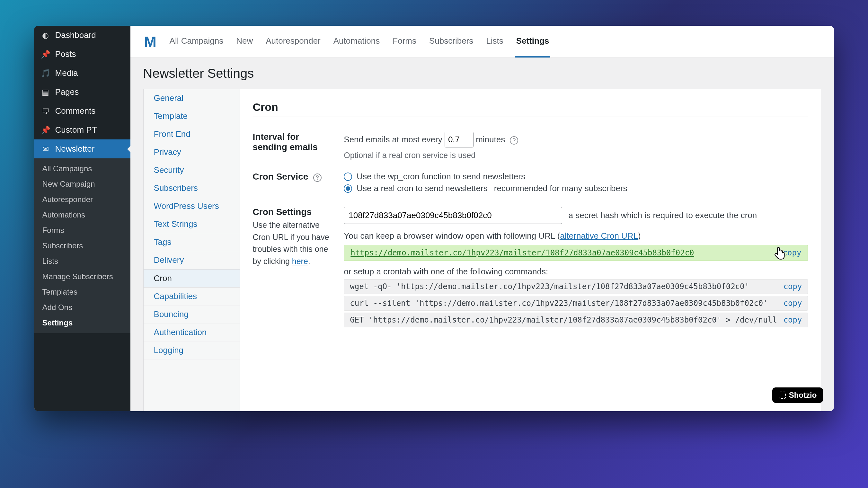  Describe the element at coordinates (82, 73) in the screenshot. I see `sidebar-item-media: 🎵 Media` at that location.